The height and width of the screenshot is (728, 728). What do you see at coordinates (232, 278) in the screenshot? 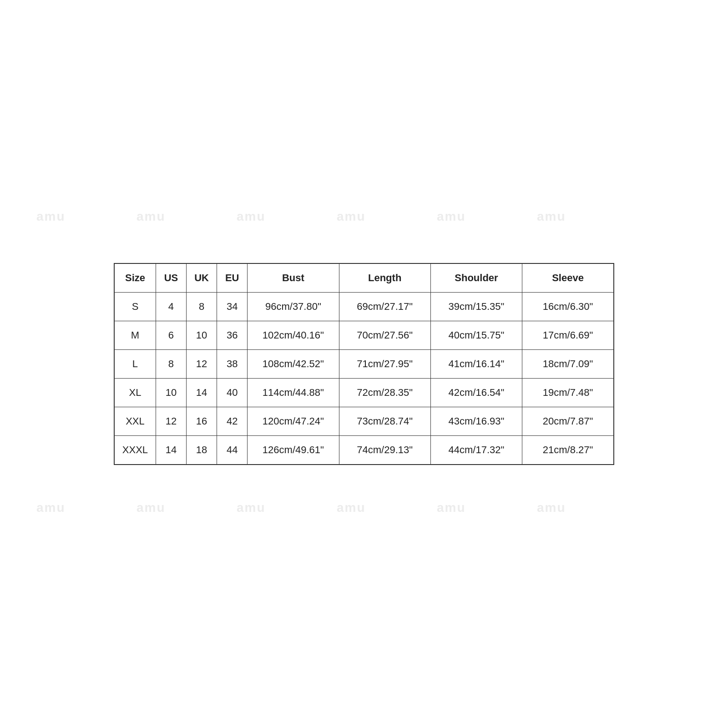
I see `header-eu: EU` at bounding box center [232, 278].